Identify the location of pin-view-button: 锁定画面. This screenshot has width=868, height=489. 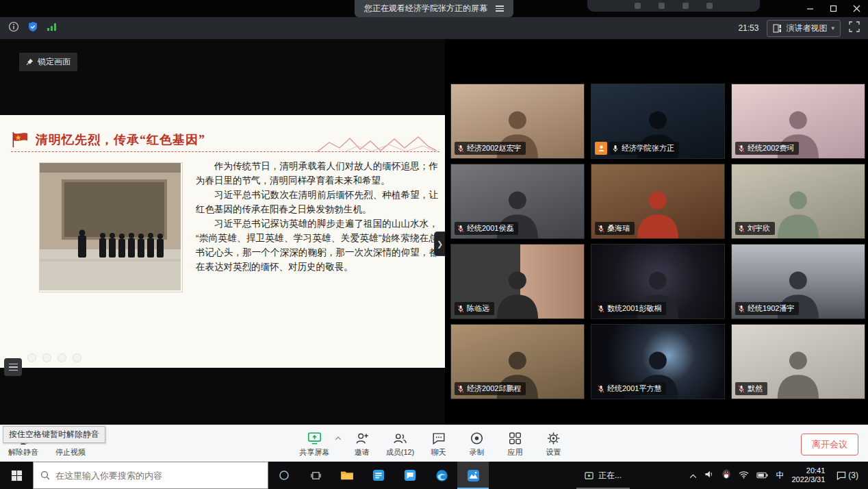
(48, 62).